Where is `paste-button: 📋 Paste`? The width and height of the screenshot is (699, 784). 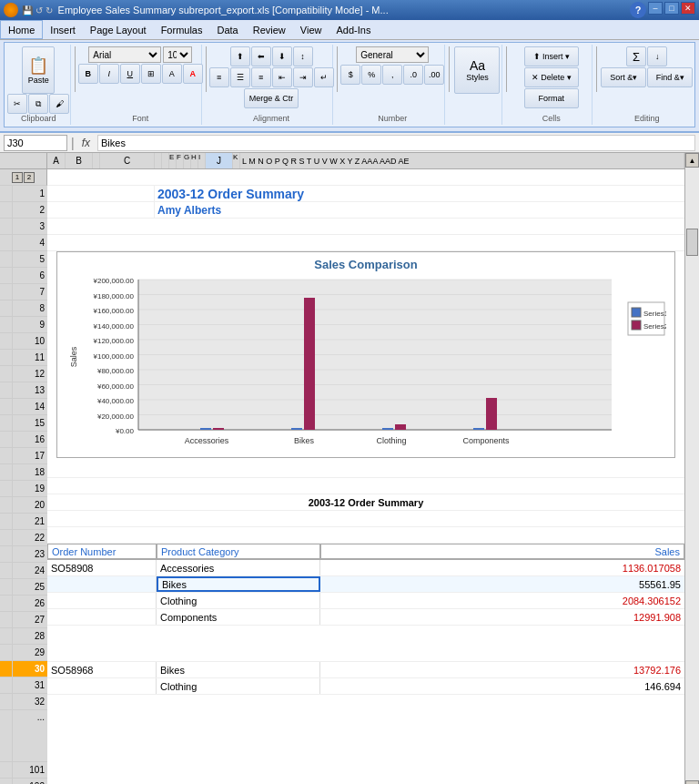 paste-button: 📋 Paste is located at coordinates (38, 70).